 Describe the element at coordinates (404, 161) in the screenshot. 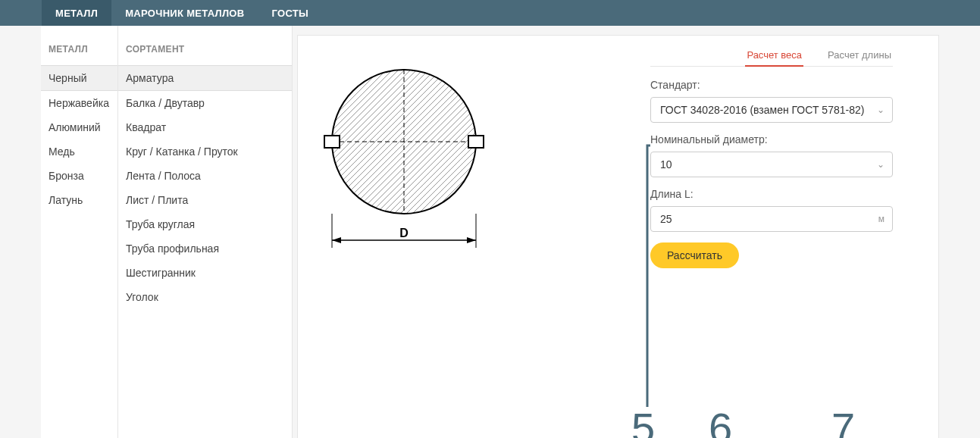

I see `cross-section-diagram: D` at that location.